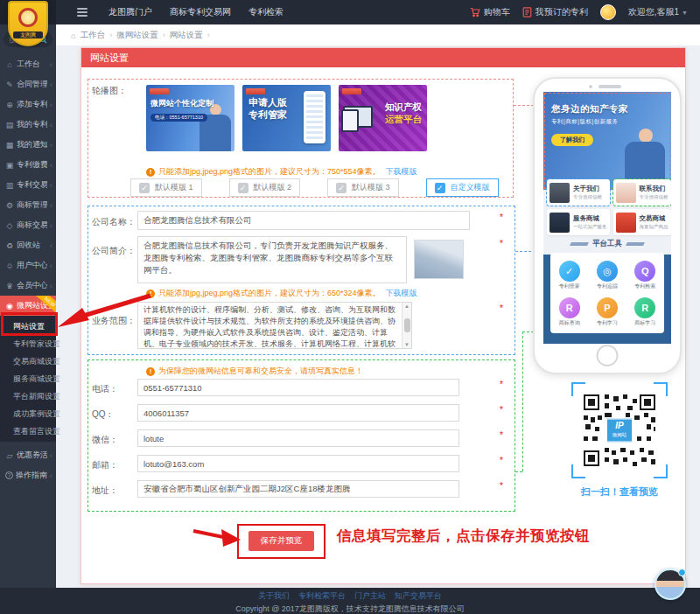 The height and width of the screenshot is (614, 700). What do you see at coordinates (352, 91) in the screenshot?
I see `banner-logo` at bounding box center [352, 91].